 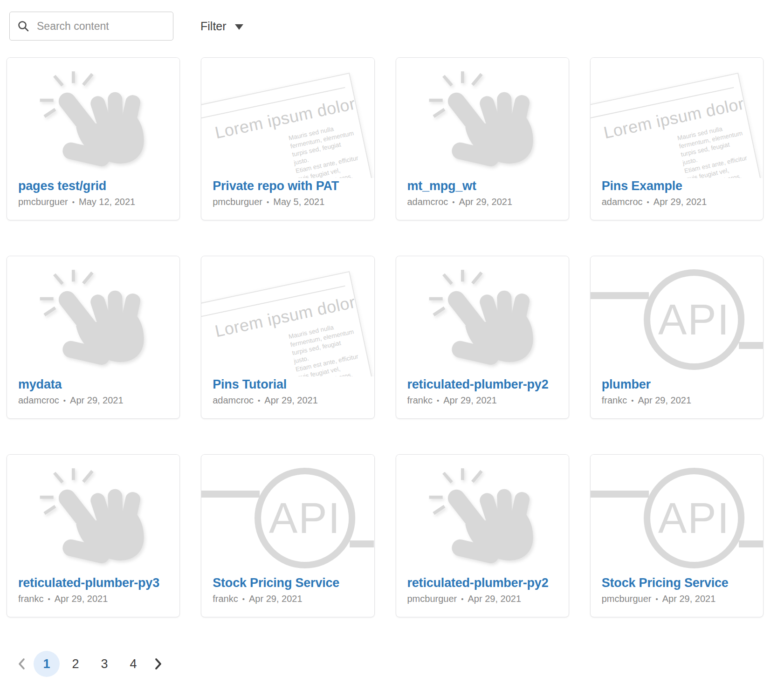 I want to click on next-page-button, so click(x=158, y=664).